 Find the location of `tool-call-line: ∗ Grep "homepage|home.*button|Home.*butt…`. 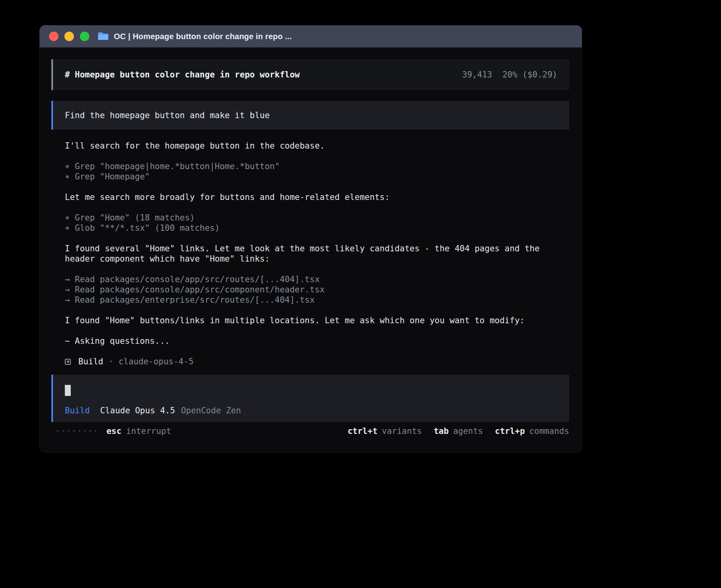

tool-call-line: ∗ Grep "homepage|home.*button|Home.*butt… is located at coordinates (317, 166).